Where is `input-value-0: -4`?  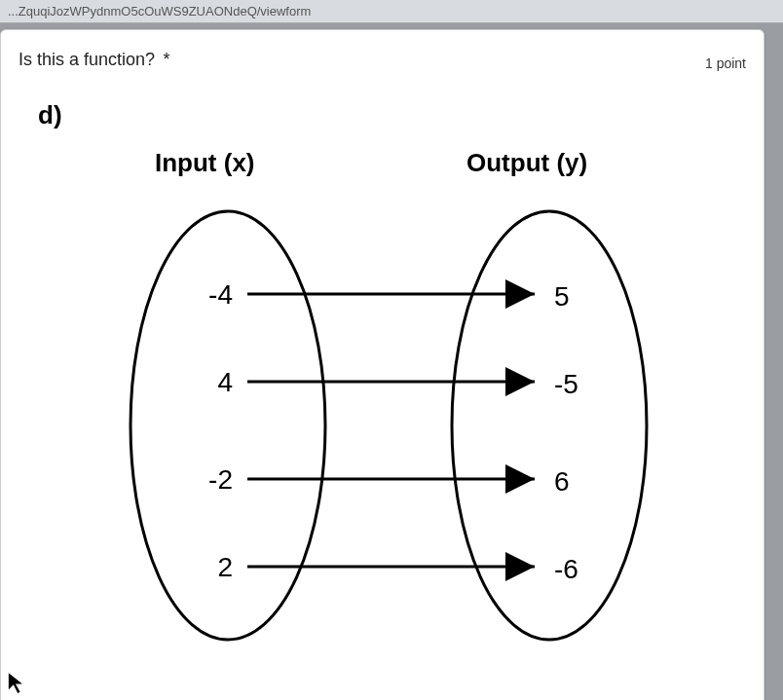
input-value-0: -4 is located at coordinates (220, 294).